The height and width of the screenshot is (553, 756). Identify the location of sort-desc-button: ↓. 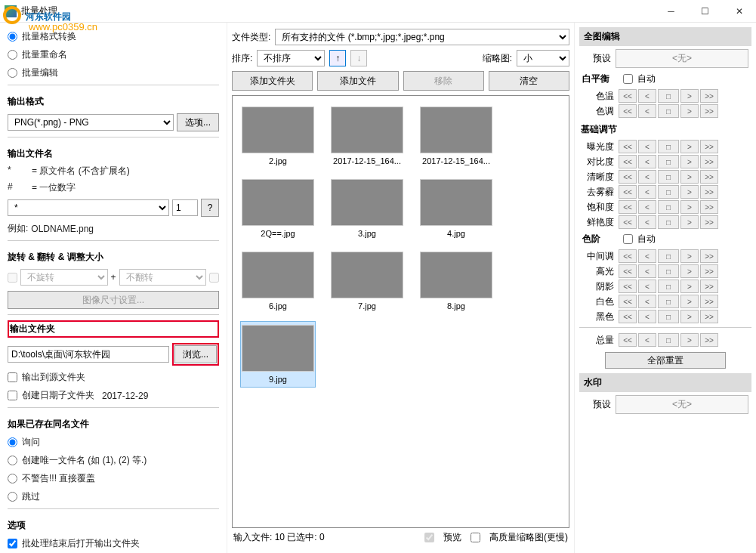
(359, 58).